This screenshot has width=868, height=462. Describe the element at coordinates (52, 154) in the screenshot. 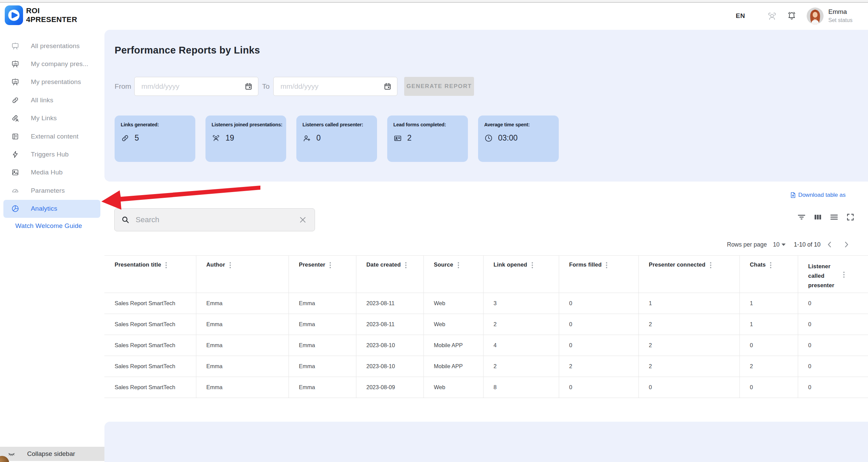

I see `sidebar-item-triggers-hub: Triggers Hub` at that location.